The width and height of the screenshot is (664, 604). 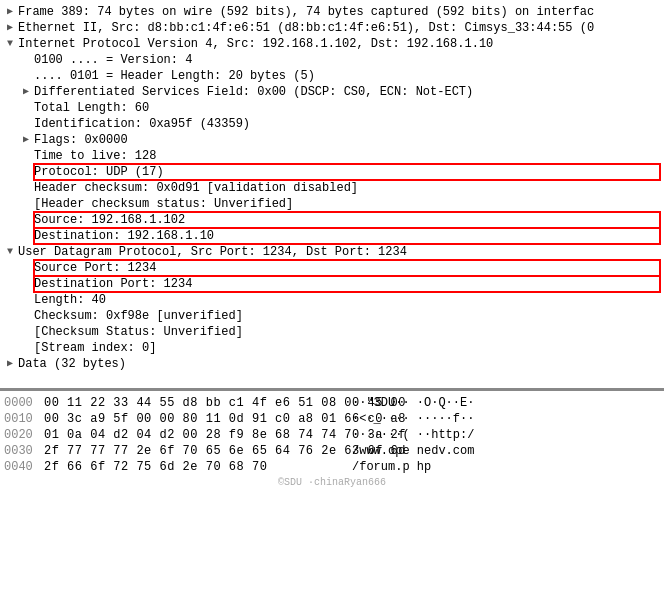 I want to click on tree-row-text: Flags: 0x0000, so click(x=347, y=140).